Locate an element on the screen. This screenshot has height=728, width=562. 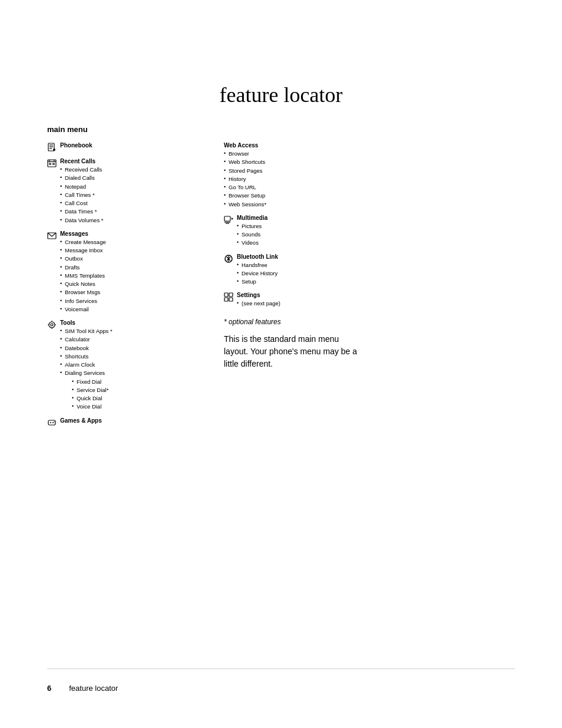
list-item: Browser Msgs is located at coordinates (136, 292).